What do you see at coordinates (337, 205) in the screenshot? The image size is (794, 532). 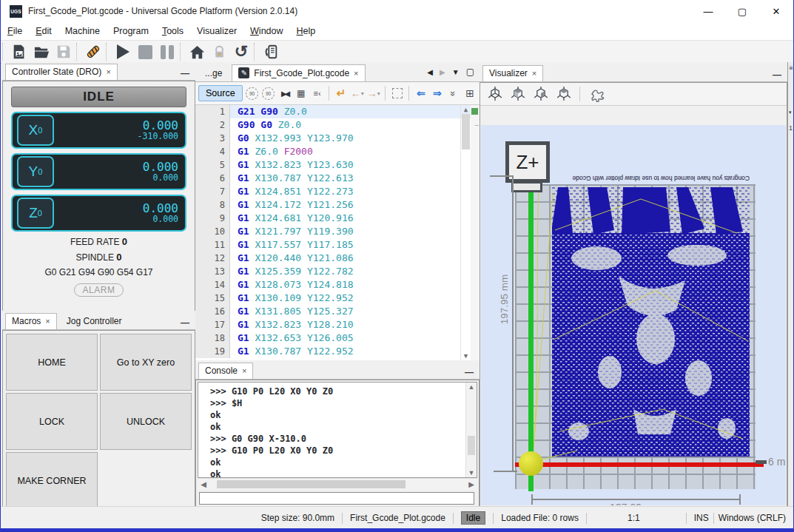 I see `gcode-line: 8G1 X124.172 Y121.256` at bounding box center [337, 205].